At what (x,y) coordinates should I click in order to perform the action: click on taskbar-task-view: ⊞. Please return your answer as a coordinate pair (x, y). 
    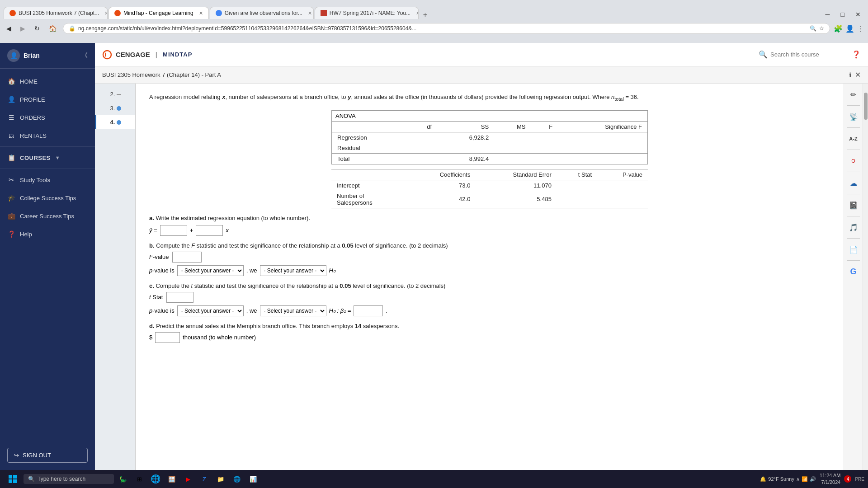
    Looking at the image, I should click on (139, 479).